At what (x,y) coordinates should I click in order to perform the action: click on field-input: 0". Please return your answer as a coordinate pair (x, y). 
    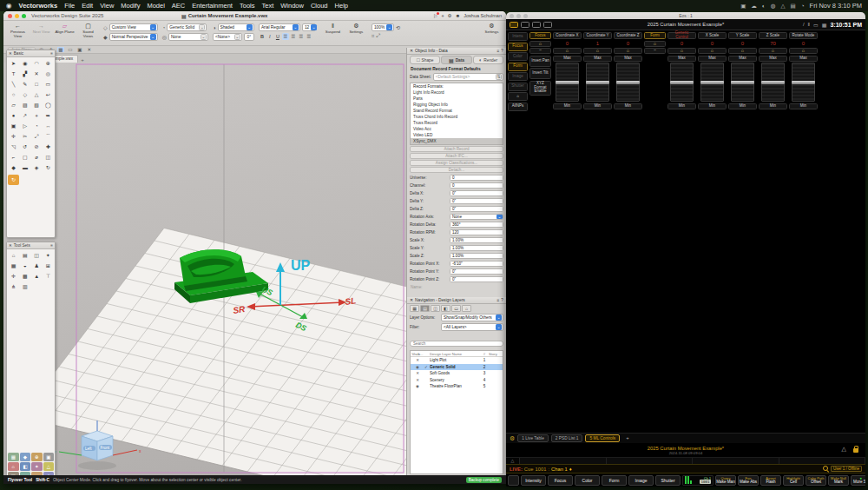
    Looking at the image, I should click on (477, 271).